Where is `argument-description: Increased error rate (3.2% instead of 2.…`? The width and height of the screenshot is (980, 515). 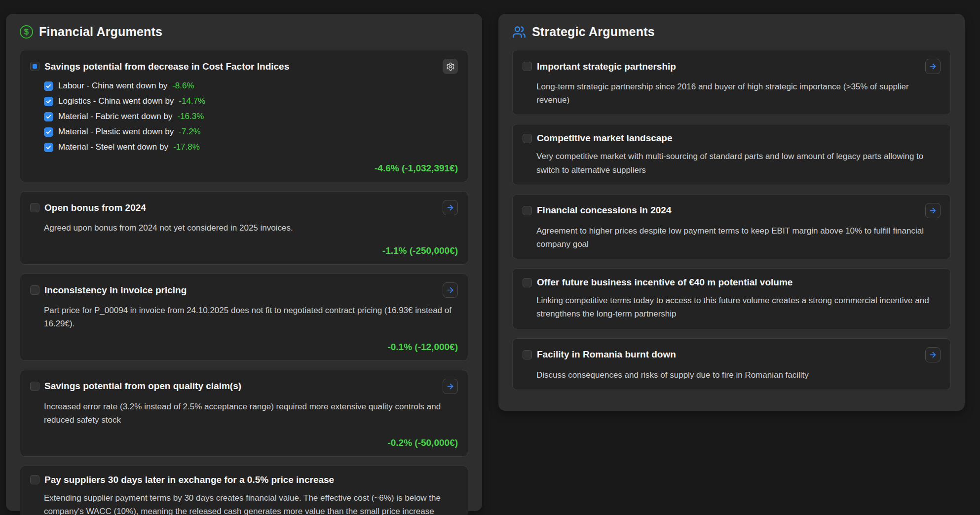
argument-description: Increased error rate (3.2% instead of 2.… is located at coordinates (251, 413).